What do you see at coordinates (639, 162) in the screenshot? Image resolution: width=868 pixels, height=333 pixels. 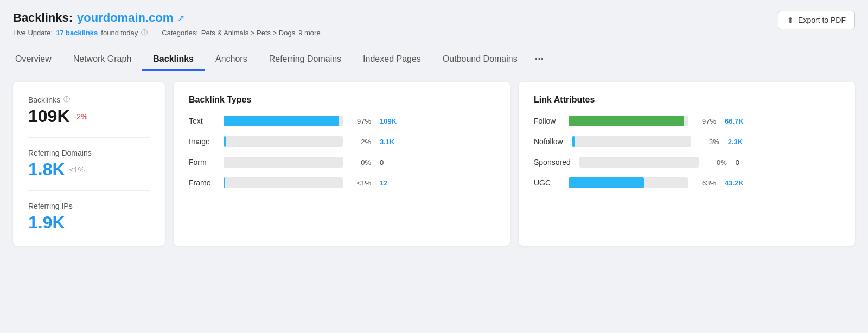 I see `bar-track-sponsored` at bounding box center [639, 162].